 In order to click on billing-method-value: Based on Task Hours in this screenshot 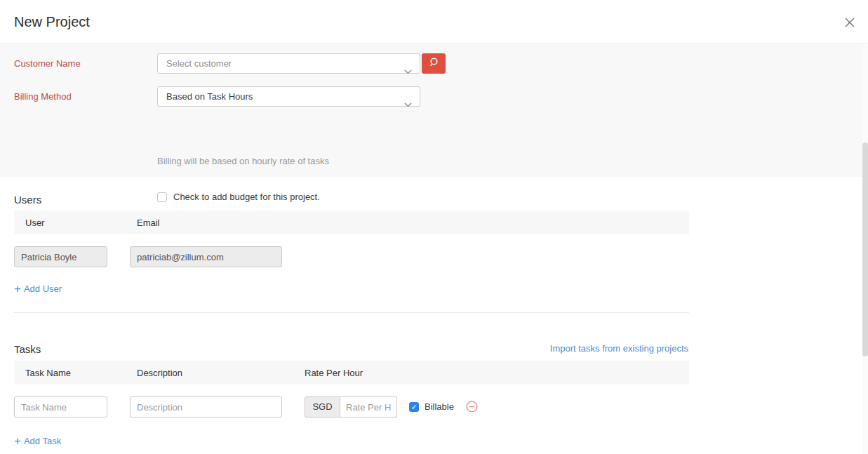, I will do `click(209, 97)`.